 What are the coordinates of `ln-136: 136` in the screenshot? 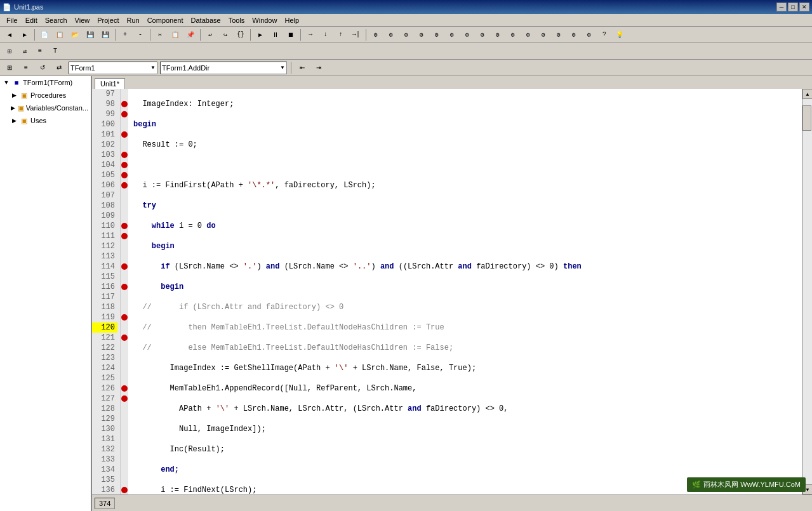 It's located at (105, 490).